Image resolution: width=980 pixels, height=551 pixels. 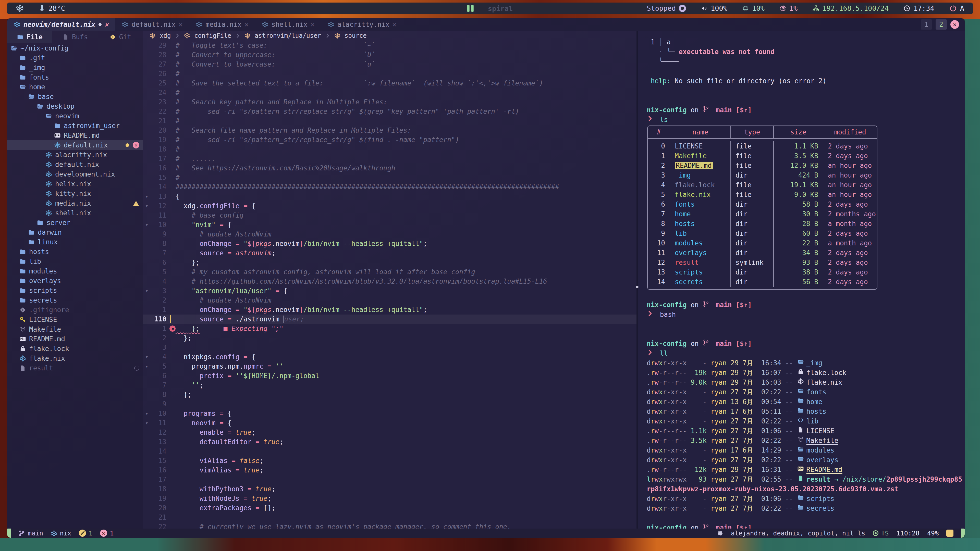 I want to click on explorer-tab-git: Git, so click(x=120, y=37).